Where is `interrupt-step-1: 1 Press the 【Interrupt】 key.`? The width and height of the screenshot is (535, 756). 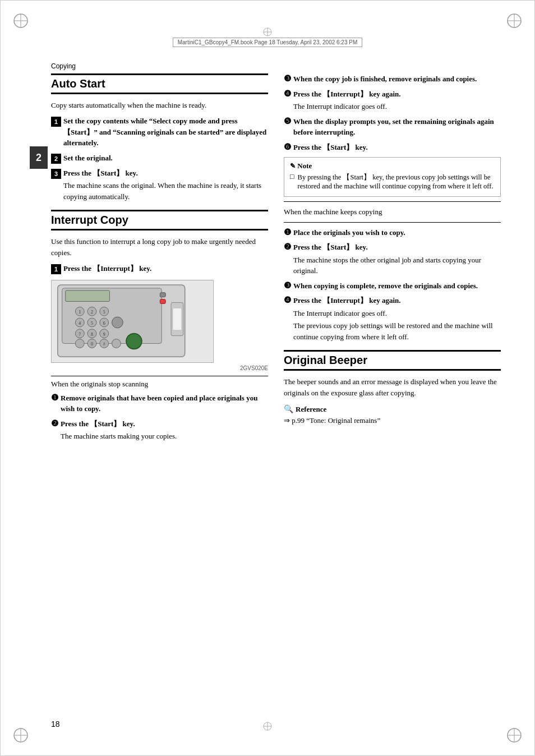 interrupt-step-1: 1 Press the 【Interrupt】 key. is located at coordinates (159, 269).